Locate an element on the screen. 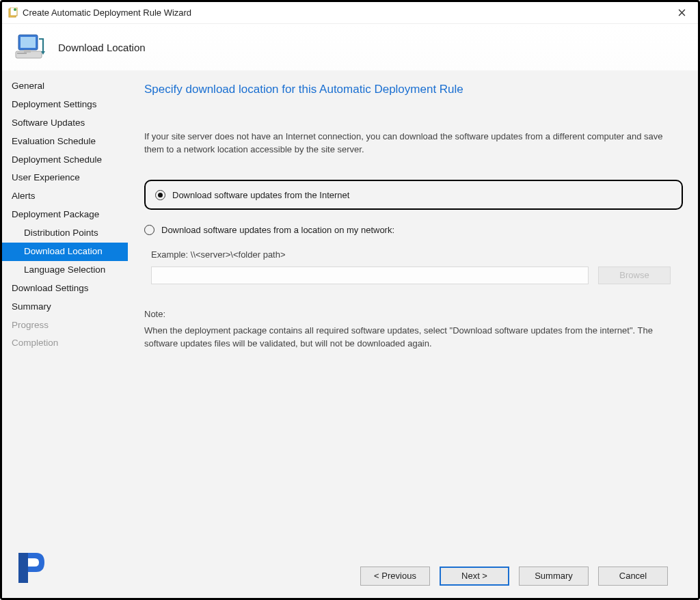 Image resolution: width=700 pixels, height=600 pixels. cancel-button: Cancel is located at coordinates (633, 576).